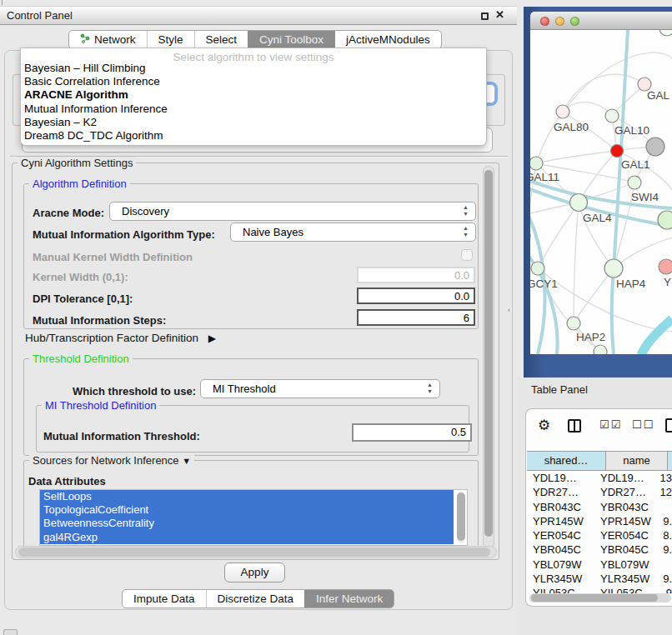  I want to click on dpi-tolerance-field: 0.0, so click(416, 296).